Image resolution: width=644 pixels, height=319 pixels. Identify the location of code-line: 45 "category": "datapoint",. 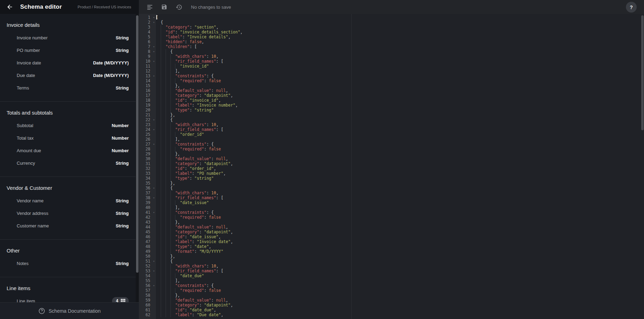
(391, 232).